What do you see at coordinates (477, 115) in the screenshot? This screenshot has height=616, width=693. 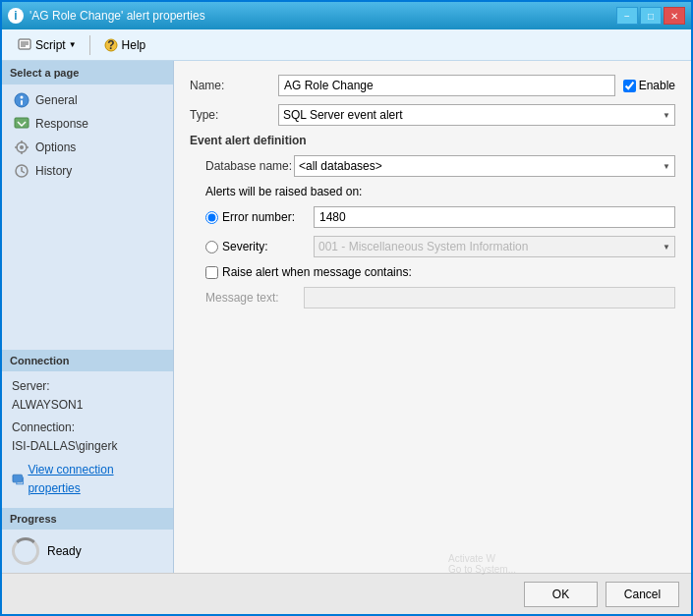 I see `type-select: SQL Server event alert SQL Server perfor…` at bounding box center [477, 115].